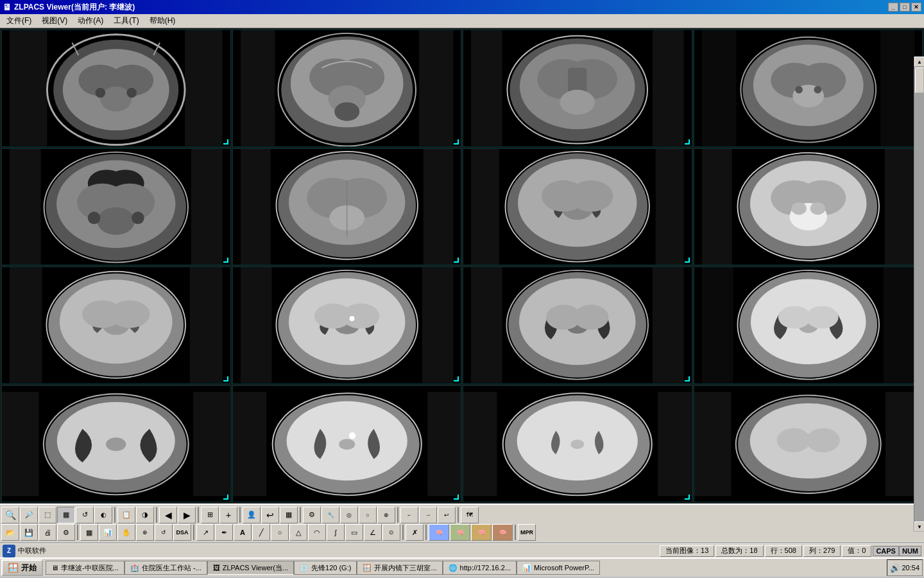  Describe the element at coordinates (55, 21) in the screenshot. I see `menu-view: 视图(V)` at that location.